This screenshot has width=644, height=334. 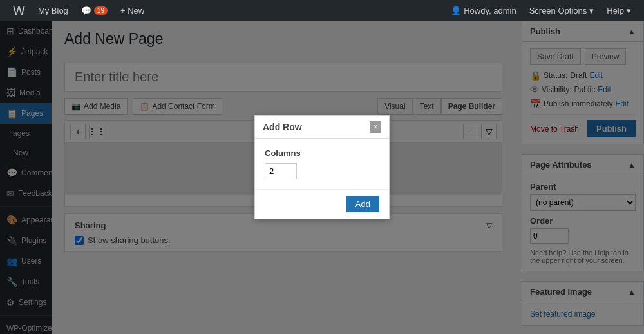 What do you see at coordinates (558, 10) in the screenshot?
I see `screen-options-label: Screen Options` at bounding box center [558, 10].